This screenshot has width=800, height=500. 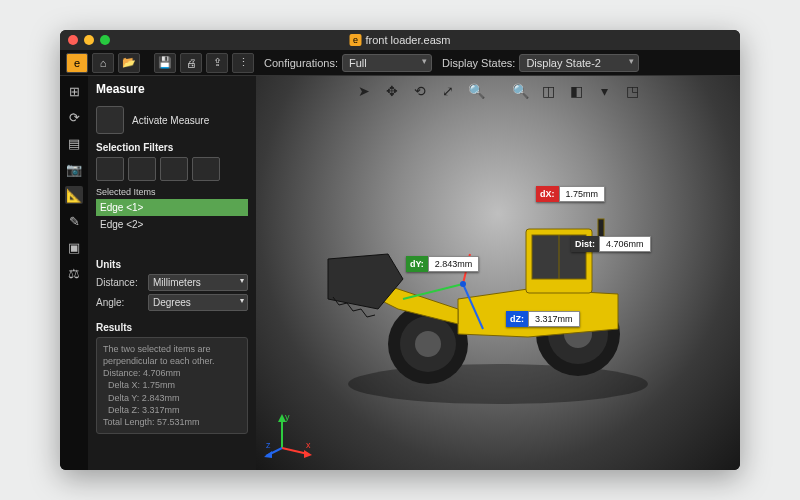 I want to click on filename-label: front loader.easm, so click(x=408, y=40).